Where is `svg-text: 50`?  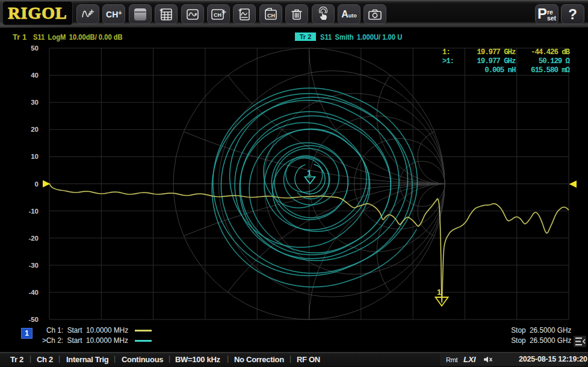
svg-text: 50 is located at coordinates (35, 48).